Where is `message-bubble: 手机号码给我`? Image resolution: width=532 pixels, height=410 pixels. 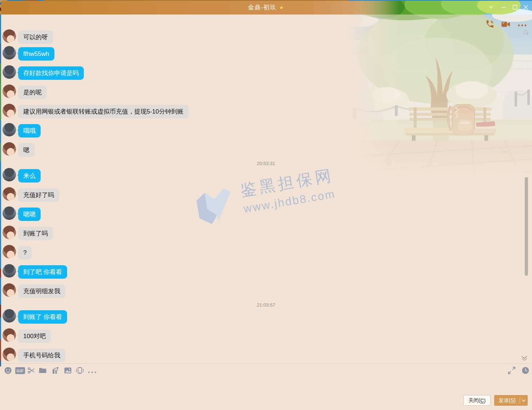
message-bubble: 手机号码给我 is located at coordinates (42, 356).